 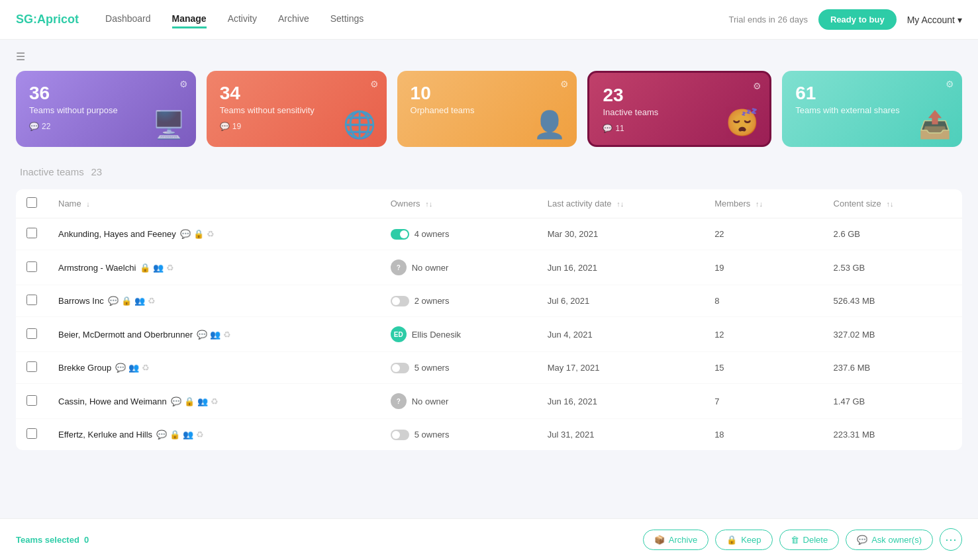 I want to click on stat-card-orphaned: ⚙ 10 Orphaned teams 👤, so click(x=487, y=109).